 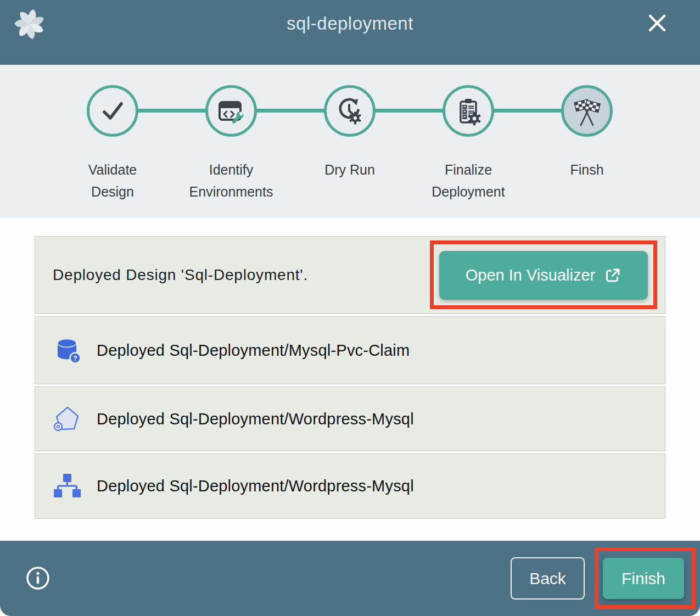 What do you see at coordinates (587, 111) in the screenshot?
I see `checkered-flags-icon` at bounding box center [587, 111].